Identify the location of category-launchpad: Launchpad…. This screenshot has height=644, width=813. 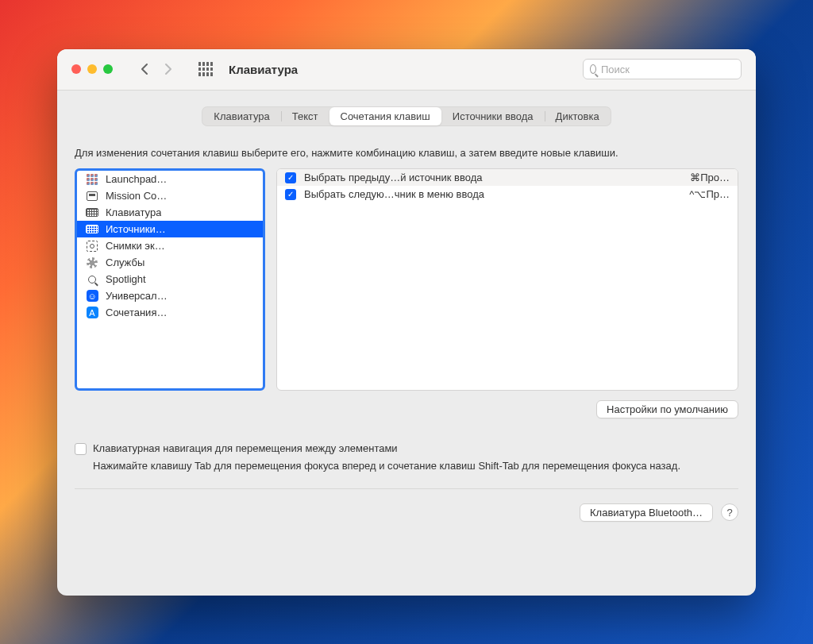
(170, 179).